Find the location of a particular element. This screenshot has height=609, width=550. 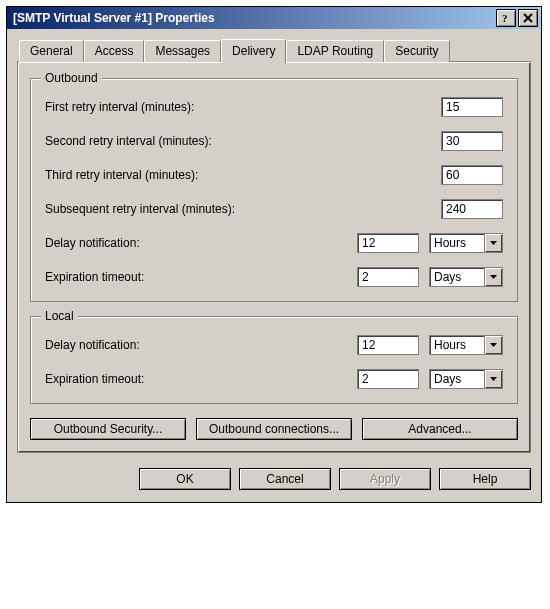

outbound-connections-button: Outbound connections... is located at coordinates (274, 429).